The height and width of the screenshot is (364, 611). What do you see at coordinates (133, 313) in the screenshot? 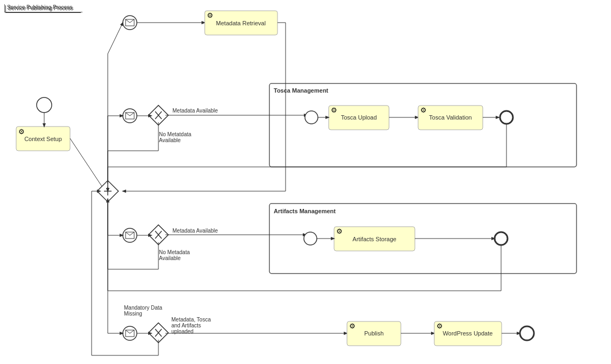
I see `svg-text: Missing` at bounding box center [133, 313].